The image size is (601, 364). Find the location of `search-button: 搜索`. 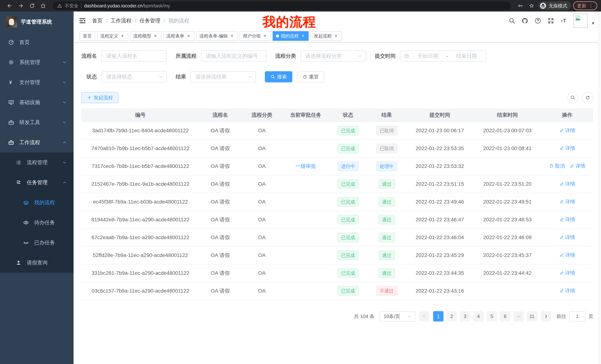

search-button: 搜索 is located at coordinates (279, 77).